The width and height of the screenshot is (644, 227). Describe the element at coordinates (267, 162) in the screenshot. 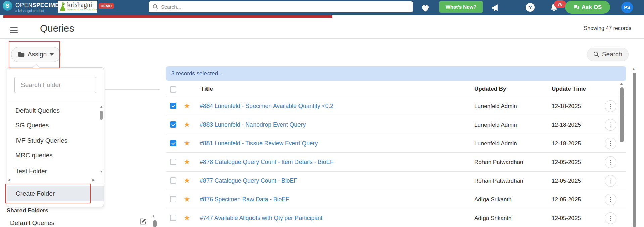

I see `query-title-link: #878 Catalogue Query Count - Item Detail…` at that location.